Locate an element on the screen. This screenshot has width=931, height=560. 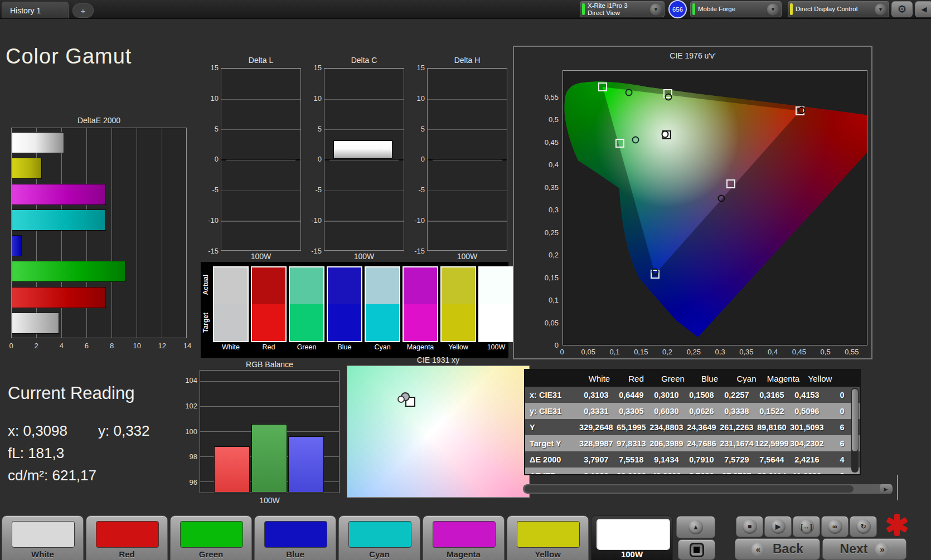
left-arrow-icon: ◀ is located at coordinates (924, 9).